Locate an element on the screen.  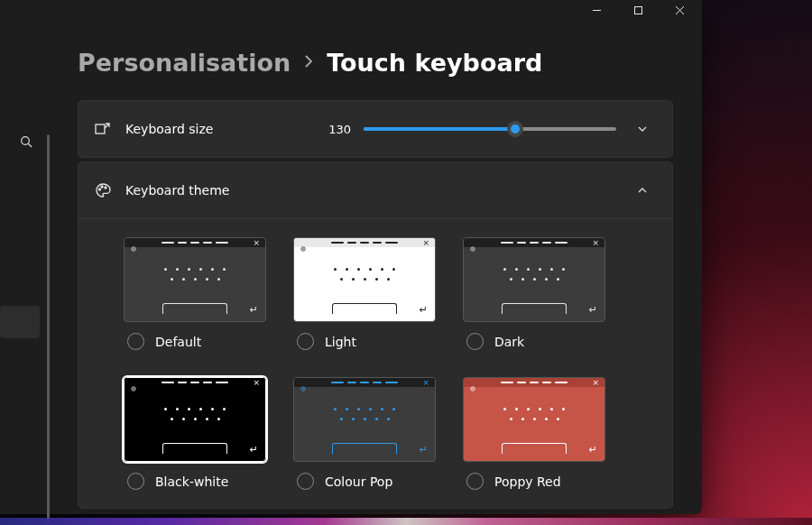
chevron-right-icon is located at coordinates (309, 63).